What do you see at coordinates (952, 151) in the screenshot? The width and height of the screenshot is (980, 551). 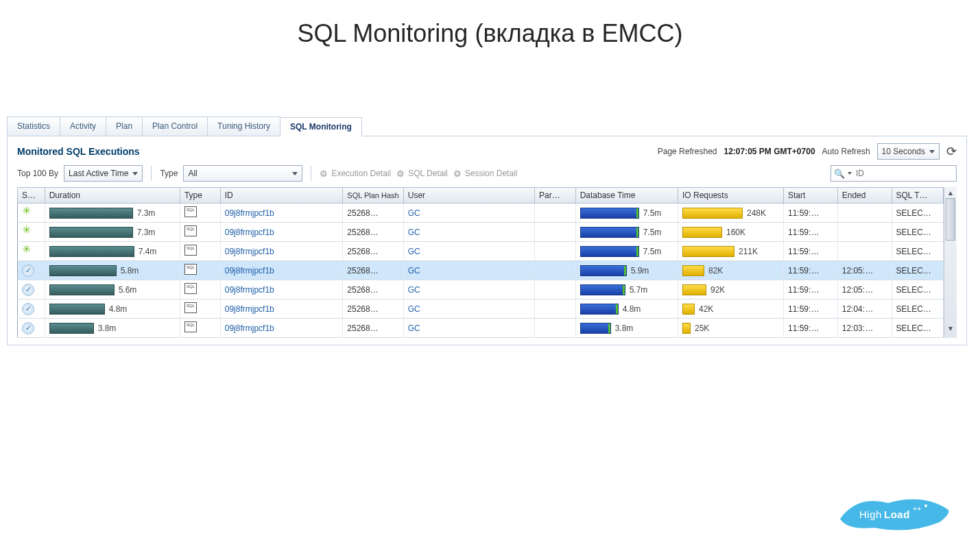 I see `refresh-icon: ⟳` at bounding box center [952, 151].